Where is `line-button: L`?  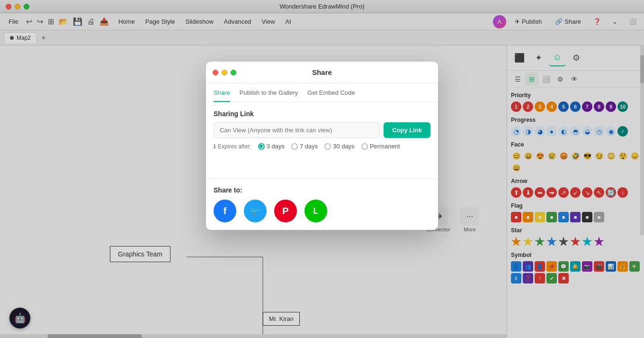 line-button: L is located at coordinates (316, 211).